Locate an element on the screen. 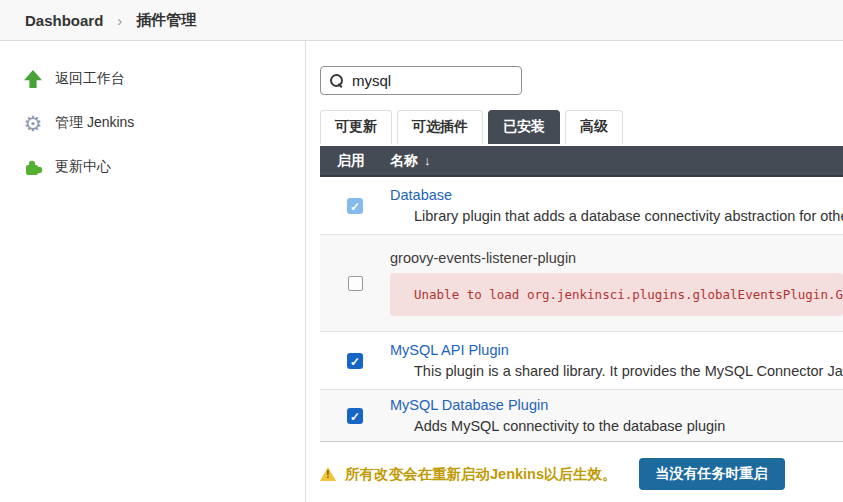 The width and height of the screenshot is (843, 502). plugin-name-link: MySQL API Plugin is located at coordinates (450, 350).